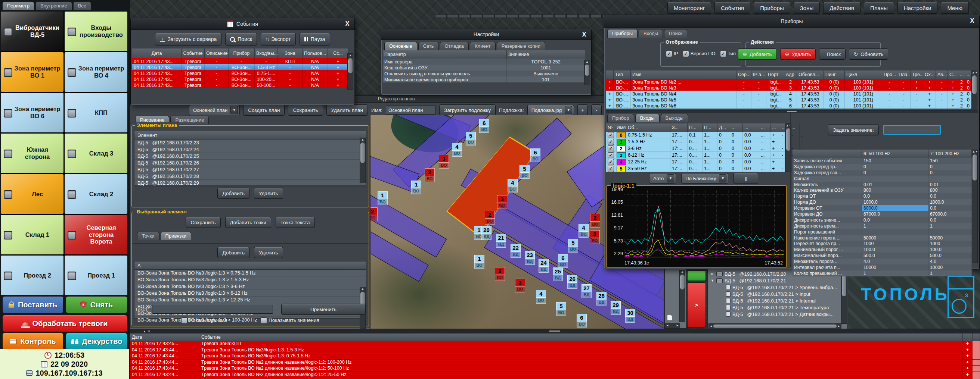 Image resolution: width=980 pixels, height=379 pixels. I want to click on param-value: 67000.0, so click(896, 214).